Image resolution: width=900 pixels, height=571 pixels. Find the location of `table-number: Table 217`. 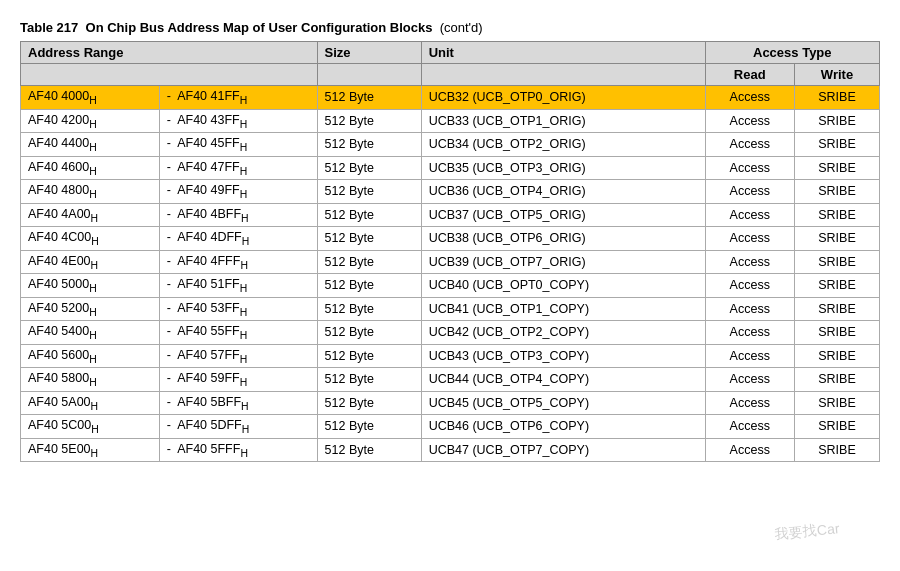

table-number: Table 217 is located at coordinates (49, 28).